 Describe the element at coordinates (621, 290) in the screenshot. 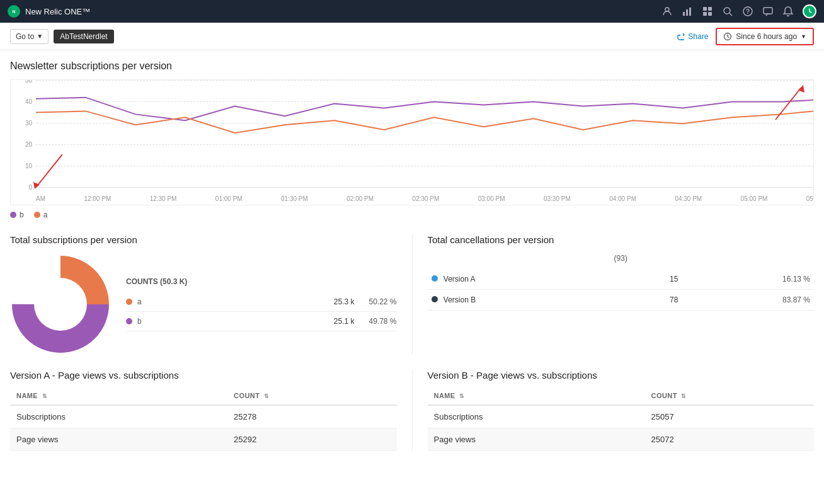

I see `cancellations-table: Version A 15 16.13 % Version B 78 83.87 …` at that location.